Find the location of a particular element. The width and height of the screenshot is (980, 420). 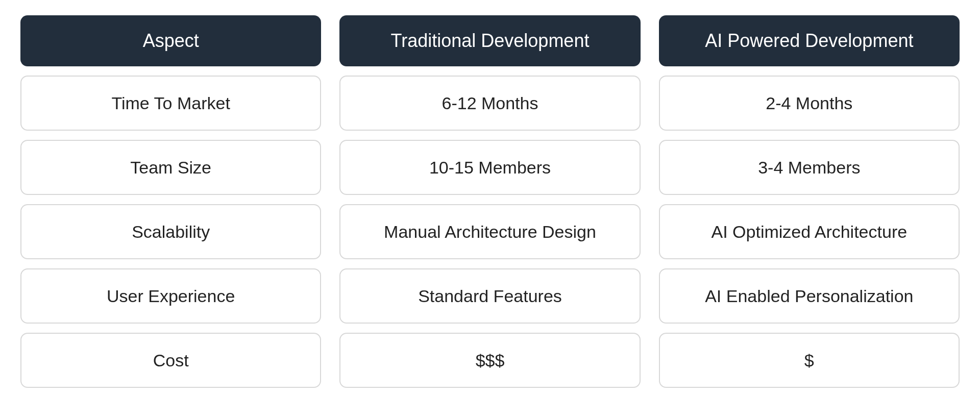

cell-aspect-0: Time To Market is located at coordinates (170, 103).